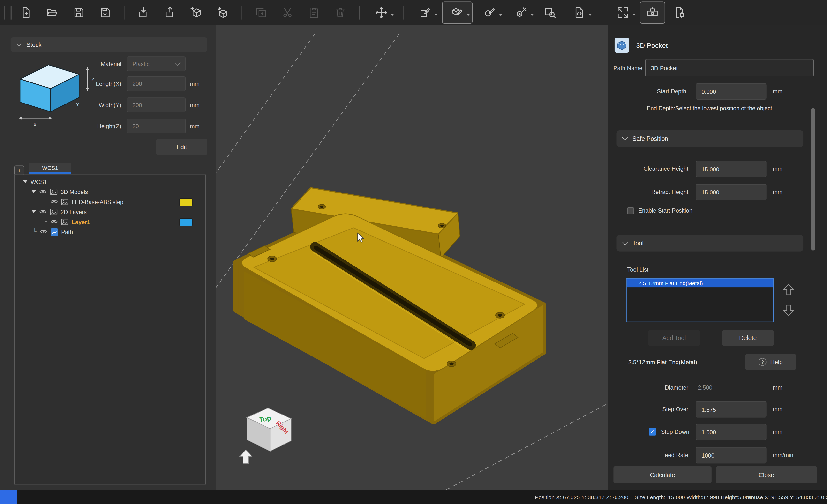  Describe the element at coordinates (778, 432) in the screenshot. I see `step-down-unit: mm` at that location.